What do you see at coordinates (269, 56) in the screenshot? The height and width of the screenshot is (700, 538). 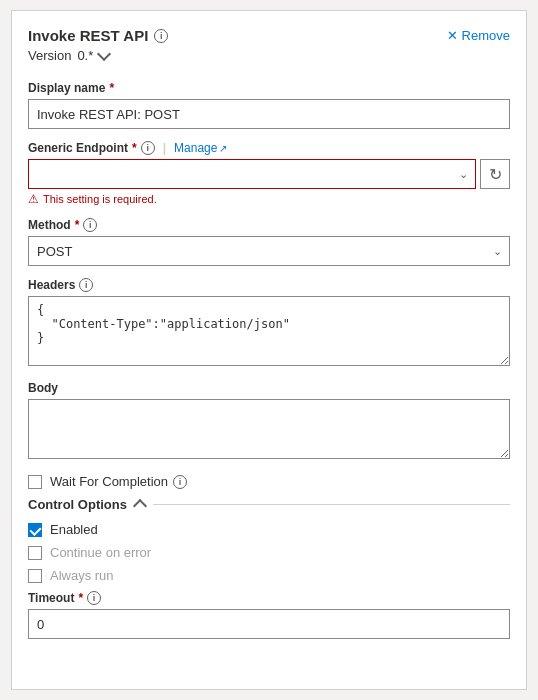 I see `version-row: Version 0.*` at bounding box center [269, 56].